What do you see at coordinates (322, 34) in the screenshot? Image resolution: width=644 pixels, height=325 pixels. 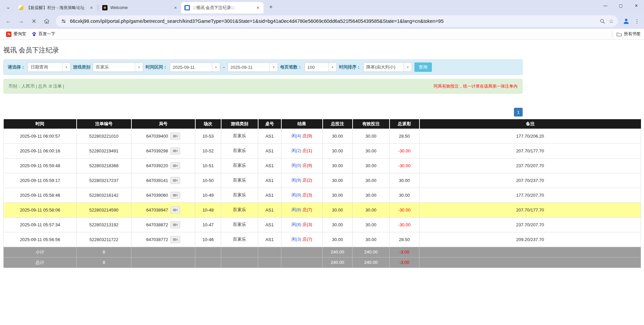 I see `bookmarks-bar: 淘 爱淘宝 百度一下 所有书签` at bounding box center [322, 34].